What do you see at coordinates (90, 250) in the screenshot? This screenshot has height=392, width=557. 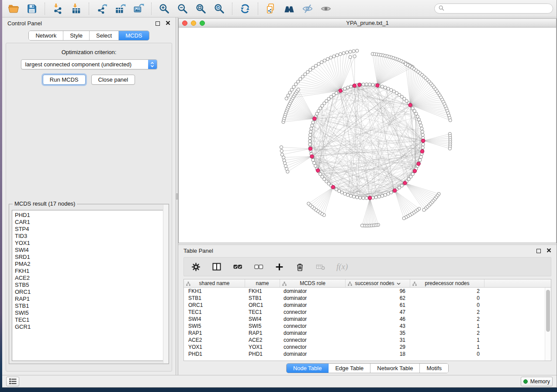 I see `mcds-result-item: SWI4` at bounding box center [90, 250].